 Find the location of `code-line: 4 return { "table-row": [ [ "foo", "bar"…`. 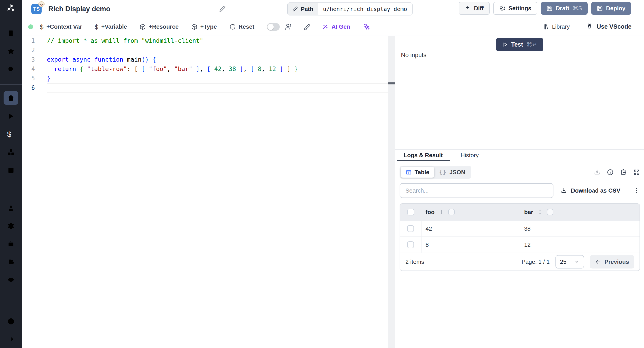

code-line: 4 return { "table-row": [ [ "foo", "bar"… is located at coordinates (208, 69).